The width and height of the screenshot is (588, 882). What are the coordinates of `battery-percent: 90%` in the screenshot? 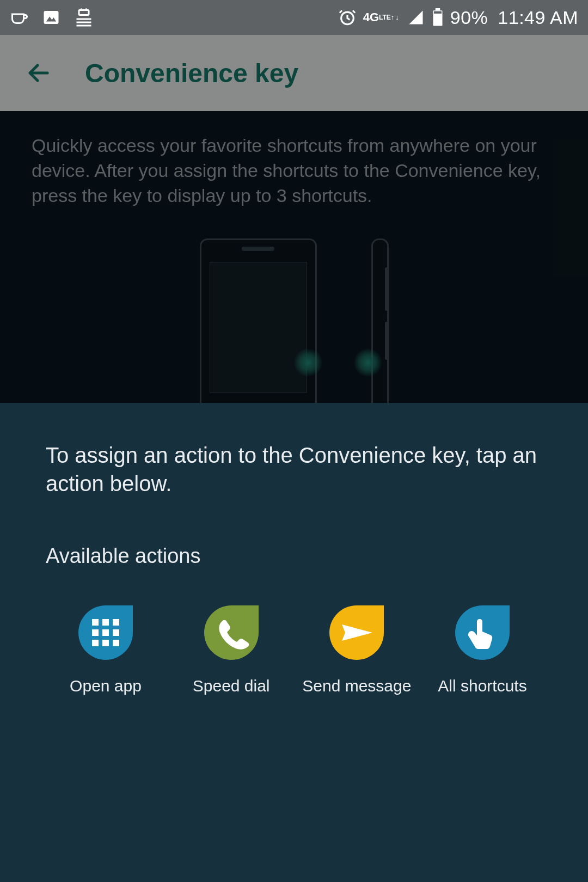 It's located at (469, 17).